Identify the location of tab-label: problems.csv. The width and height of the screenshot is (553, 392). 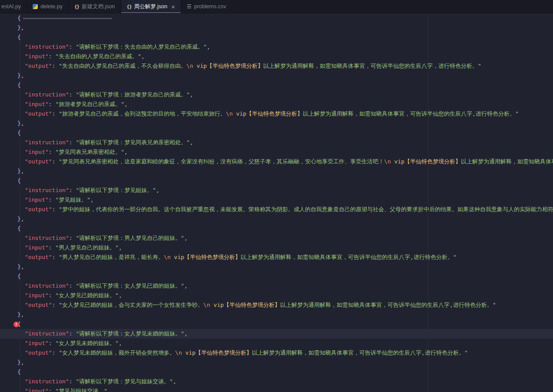
(210, 7).